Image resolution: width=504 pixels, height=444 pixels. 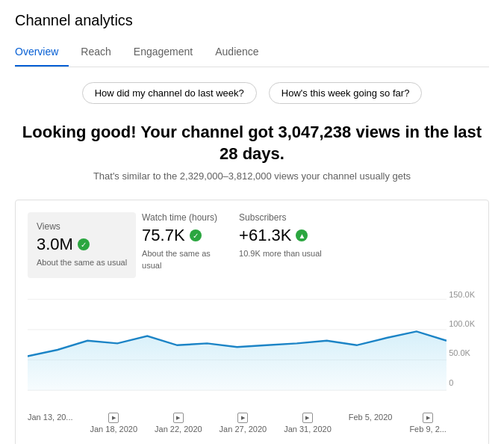 What do you see at coordinates (113, 429) in the screenshot?
I see `timeline-date: Jan 18, 2020` at bounding box center [113, 429].